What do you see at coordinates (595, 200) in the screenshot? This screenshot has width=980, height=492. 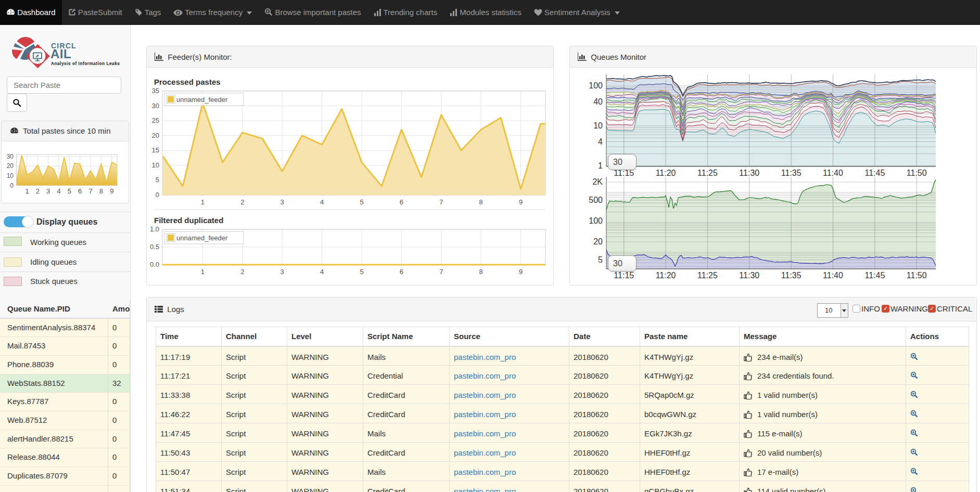 I see `svg-text: 500` at bounding box center [595, 200].